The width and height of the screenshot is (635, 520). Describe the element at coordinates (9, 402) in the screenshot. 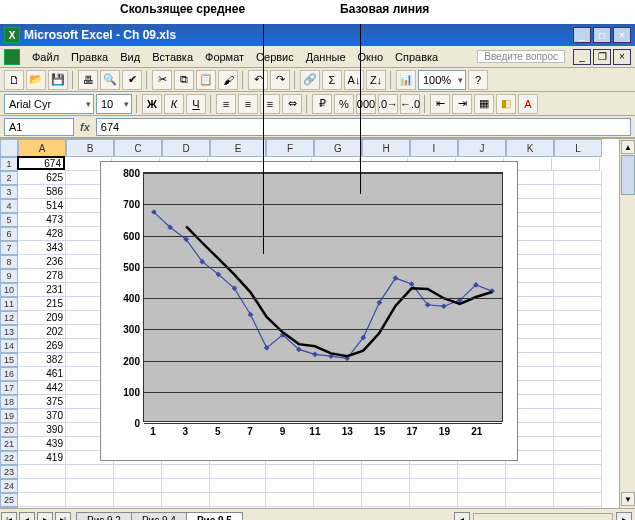

I see `row-header-18: 18` at that location.